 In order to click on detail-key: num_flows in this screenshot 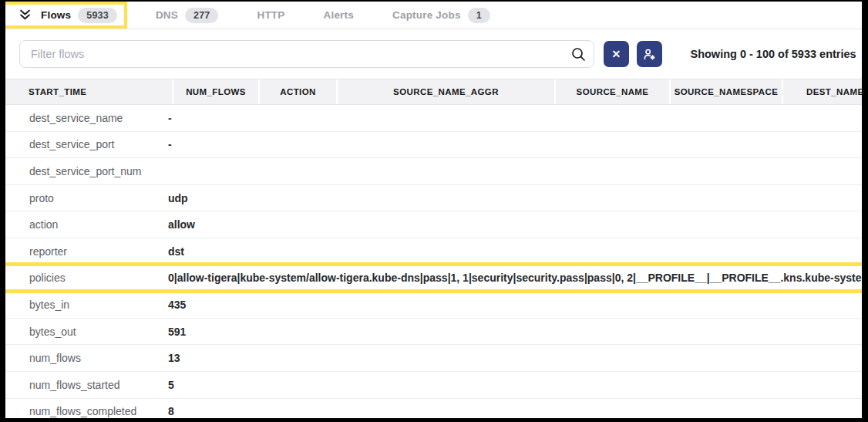, I will do `click(99, 358)`.